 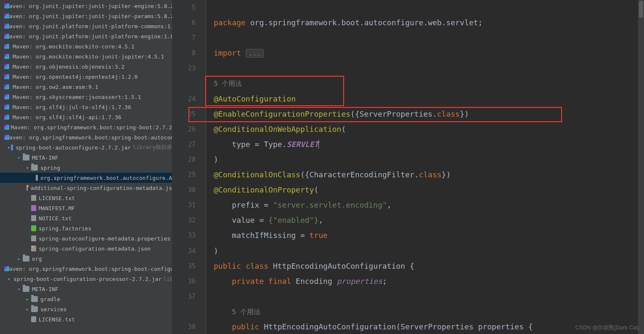 I want to click on file-additional-metadata: additional-spring-configuration-metadata…, so click(x=86, y=188).